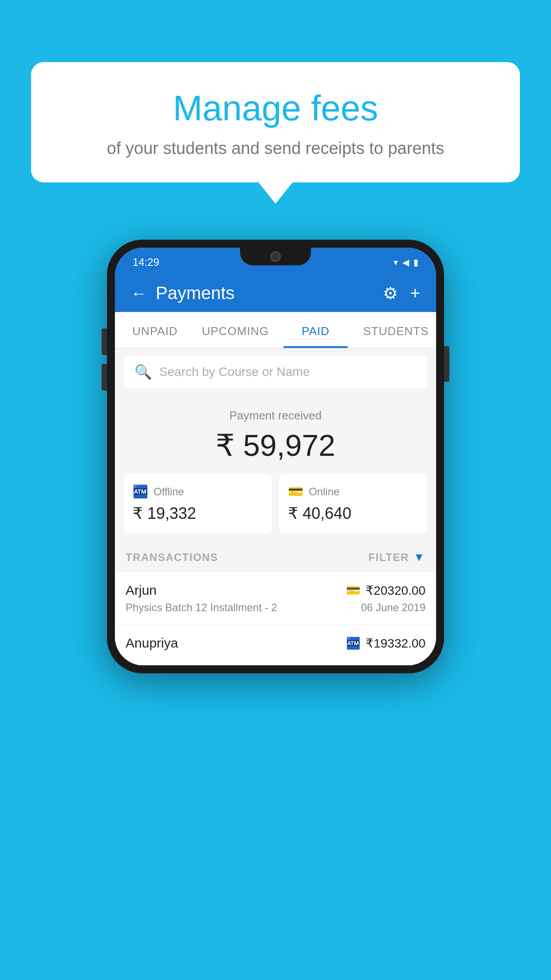 This screenshot has height=980, width=551. I want to click on back-button: ←, so click(139, 293).